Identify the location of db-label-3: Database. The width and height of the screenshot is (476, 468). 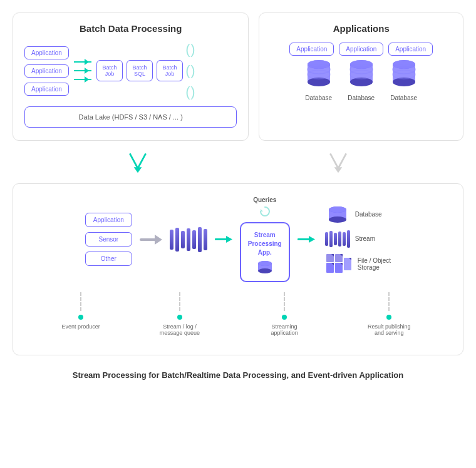
(403, 98).